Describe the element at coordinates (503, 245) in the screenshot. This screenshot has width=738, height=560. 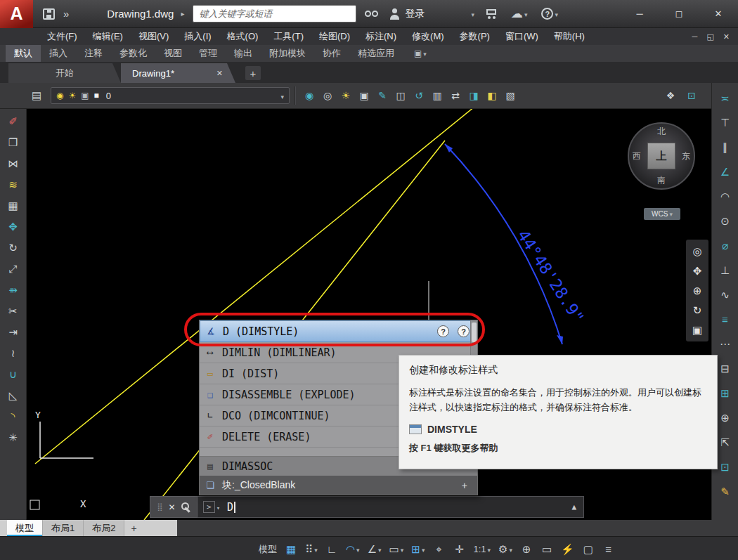
I see `angular-dimension-arc` at that location.